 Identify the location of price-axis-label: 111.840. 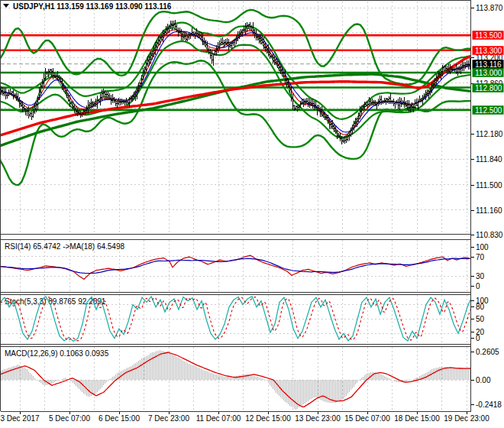
(489, 159).